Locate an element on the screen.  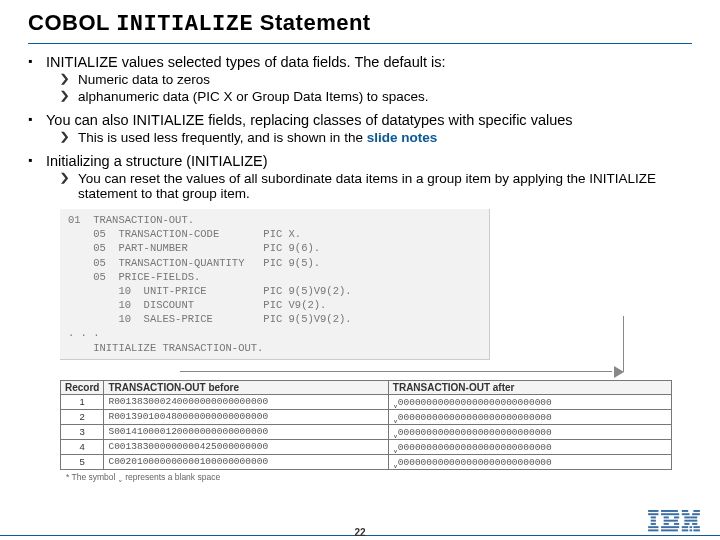
th-record: Record is located at coordinates (82, 387).